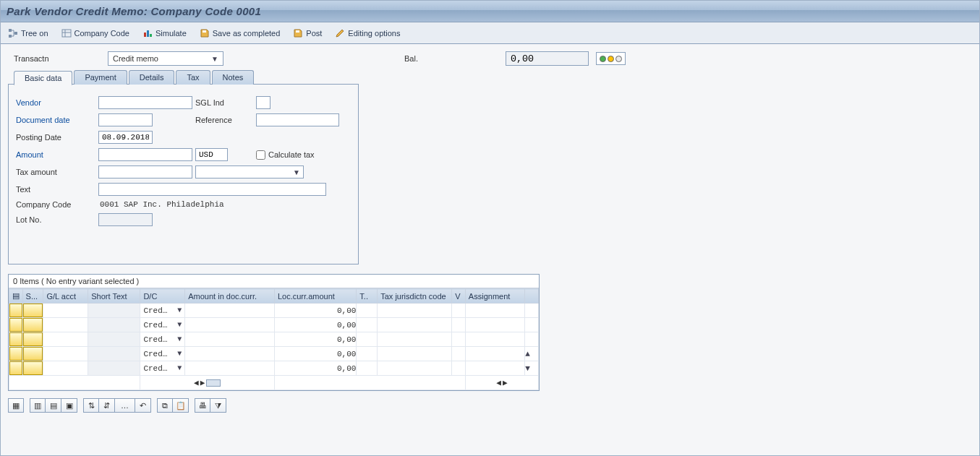  I want to click on sort-asc-button: ⇅, so click(91, 405).